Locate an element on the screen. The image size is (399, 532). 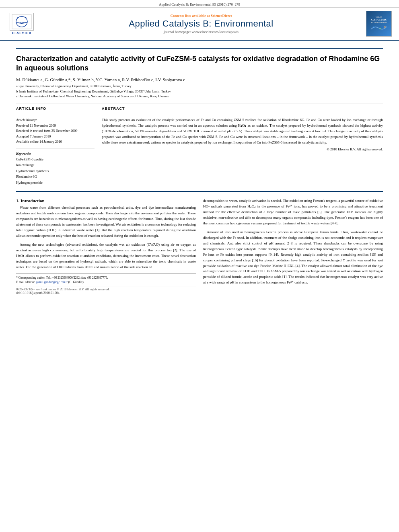
article-title: Characterization and catalytic activity … is located at coordinates (200, 64).